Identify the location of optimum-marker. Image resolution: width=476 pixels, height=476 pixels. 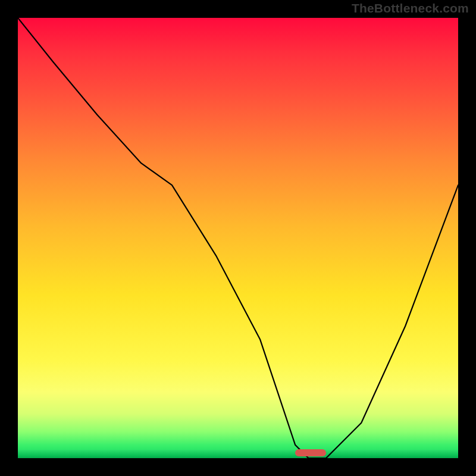
(311, 453).